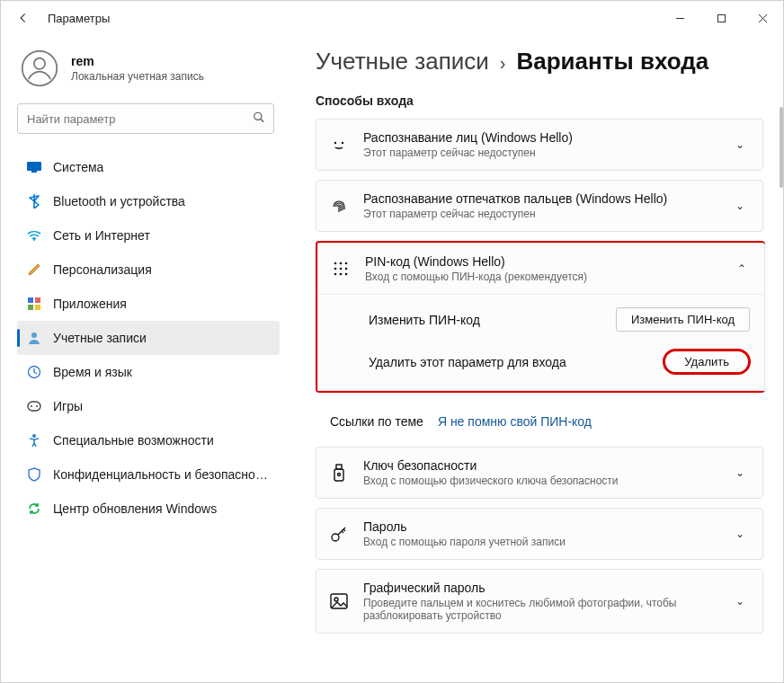 The image size is (784, 683). What do you see at coordinates (514, 421) in the screenshot?
I see `forgot-pin-link: Я не помню свой ПИН-код` at bounding box center [514, 421].